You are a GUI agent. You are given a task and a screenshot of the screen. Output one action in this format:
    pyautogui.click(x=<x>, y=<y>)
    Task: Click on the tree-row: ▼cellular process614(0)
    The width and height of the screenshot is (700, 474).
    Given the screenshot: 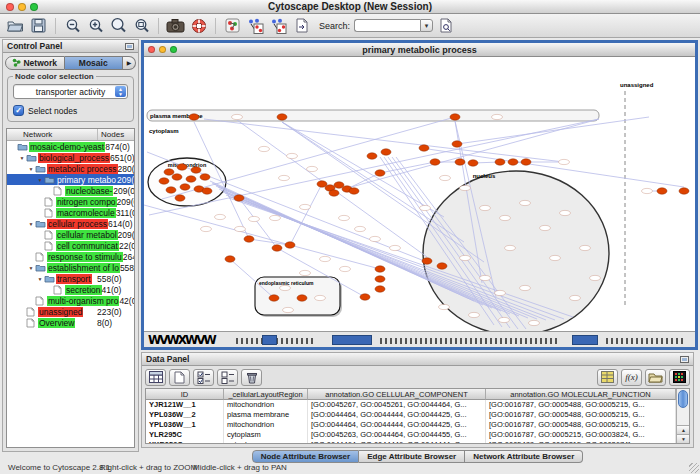 What is the action you would take?
    pyautogui.click(x=70, y=224)
    